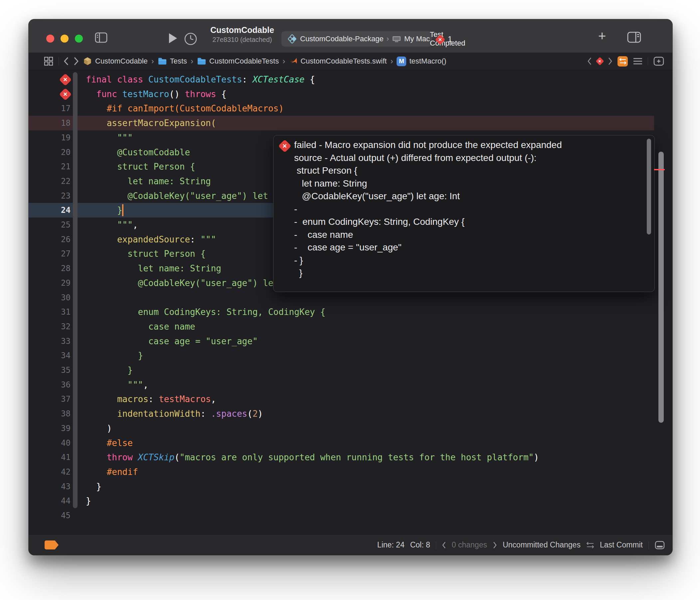 The image size is (700, 600). What do you see at coordinates (162, 61) in the screenshot?
I see `folder-icon` at bounding box center [162, 61].